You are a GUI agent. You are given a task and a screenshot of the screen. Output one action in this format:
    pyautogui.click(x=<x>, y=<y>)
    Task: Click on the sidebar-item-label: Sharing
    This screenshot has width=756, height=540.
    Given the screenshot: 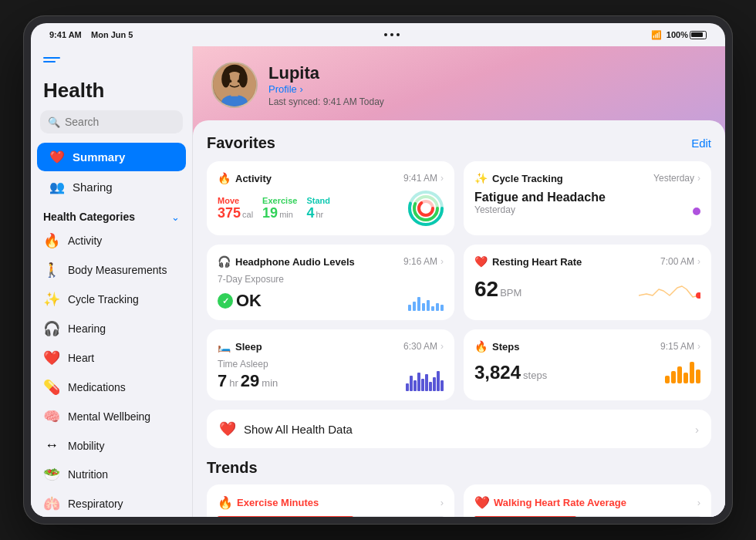 What is the action you would take?
    pyautogui.click(x=93, y=187)
    